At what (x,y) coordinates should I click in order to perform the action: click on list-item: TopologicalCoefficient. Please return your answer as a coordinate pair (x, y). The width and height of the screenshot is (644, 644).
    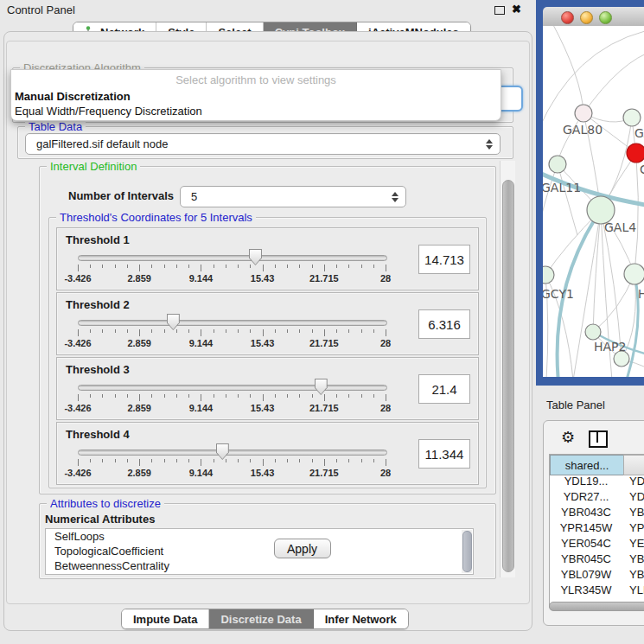
    Looking at the image, I should click on (259, 552).